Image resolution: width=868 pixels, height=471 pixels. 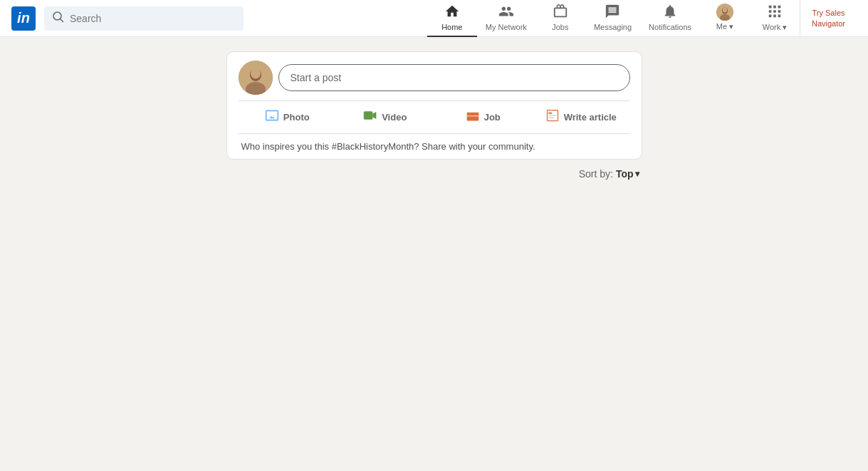 I want to click on write-article-action: Write article, so click(x=581, y=117).